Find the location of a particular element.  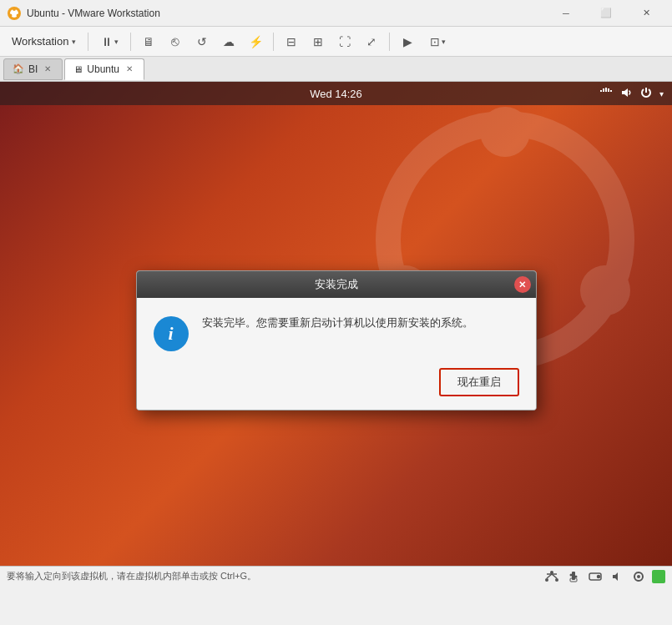

connect-icon: 🖥 is located at coordinates (149, 42).